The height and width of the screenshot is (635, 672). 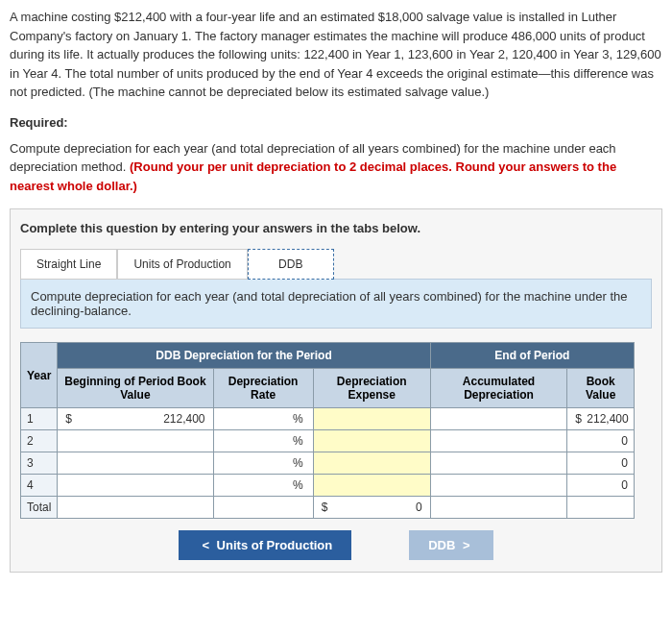 I want to click on col-bookvalue-header: Book Value, so click(x=601, y=388).